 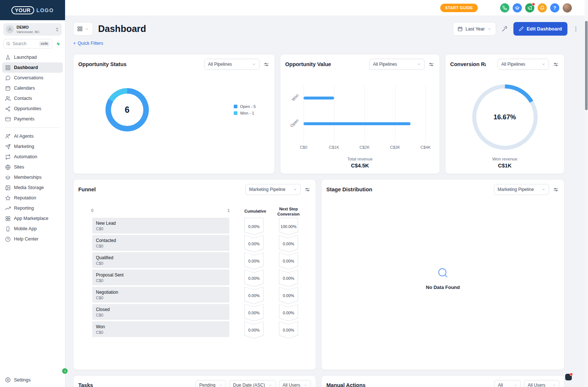 What do you see at coordinates (211, 383) in the screenshot?
I see `tasks-status-select: Pending` at bounding box center [211, 383].